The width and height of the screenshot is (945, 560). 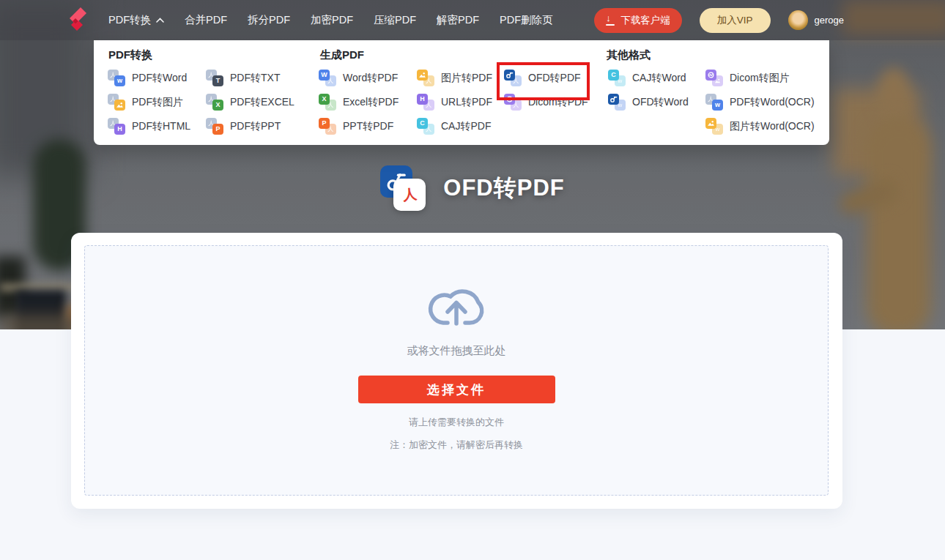 What do you see at coordinates (760, 126) in the screenshot?
I see `menu-item-image-to-word-ocr: w 图片转Word(OCR)` at bounding box center [760, 126].